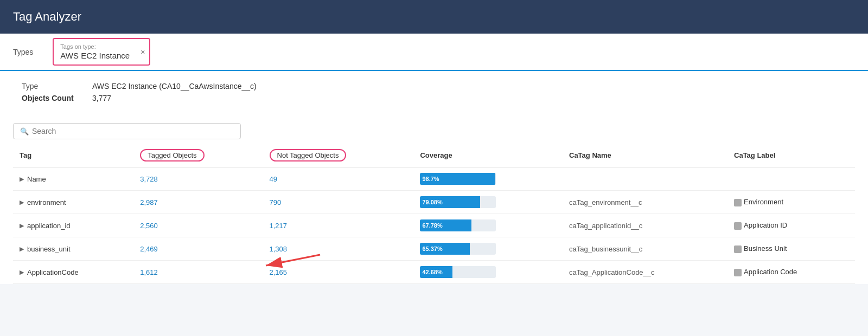 Image resolution: width=868 pixels, height=336 pixels. What do you see at coordinates (49, 225) in the screenshot?
I see `tag-name: application_id` at bounding box center [49, 225].